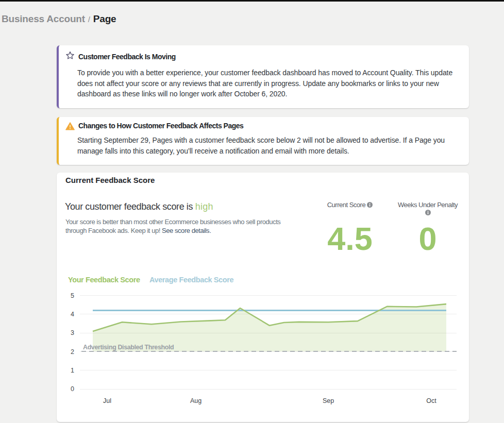 This screenshot has width=504, height=423. What do you see at coordinates (196, 401) in the screenshot?
I see `svg-text: Aug` at bounding box center [196, 401].